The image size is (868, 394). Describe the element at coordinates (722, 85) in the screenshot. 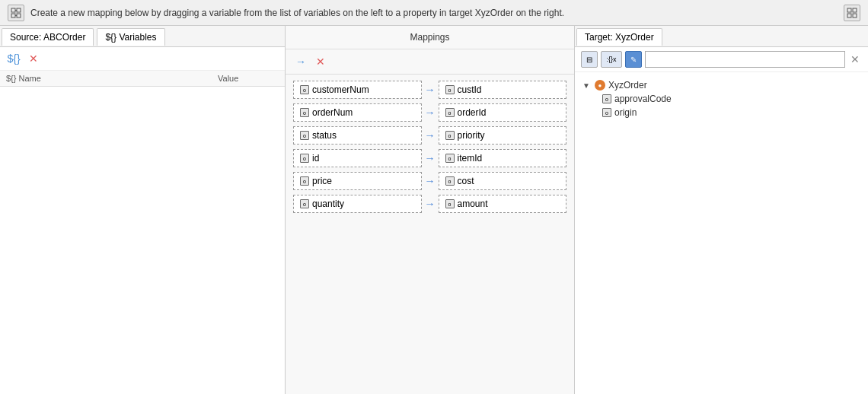

I see `tree-root-node: ▼ ● XyzOrder` at that location.